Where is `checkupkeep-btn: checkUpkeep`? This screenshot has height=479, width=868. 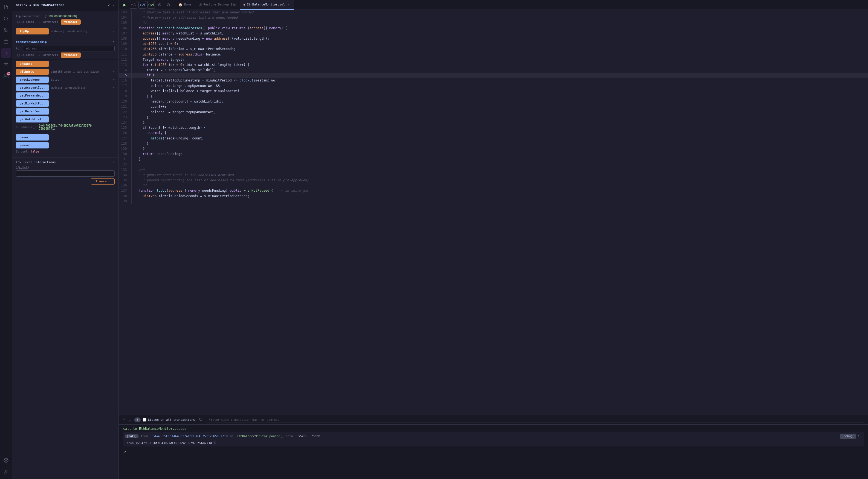
checkupkeep-btn: checkUpkeep is located at coordinates (32, 79).